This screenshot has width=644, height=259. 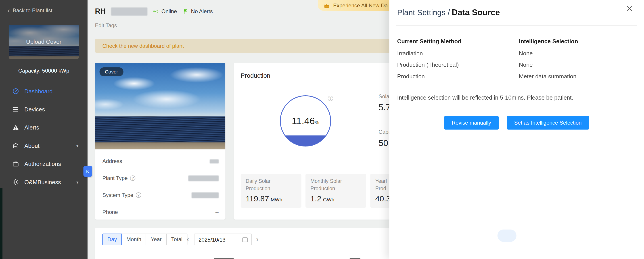 What do you see at coordinates (1, 224) in the screenshot?
I see `left-edge-strip` at bounding box center [1, 224].